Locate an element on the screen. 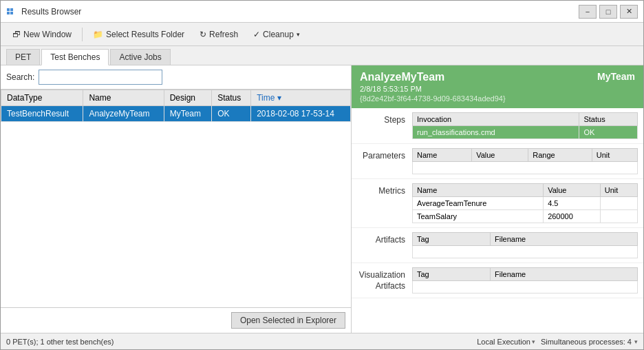 This screenshot has width=644, height=350. artifacts-header-row: Tag Filename is located at coordinates (526, 240).